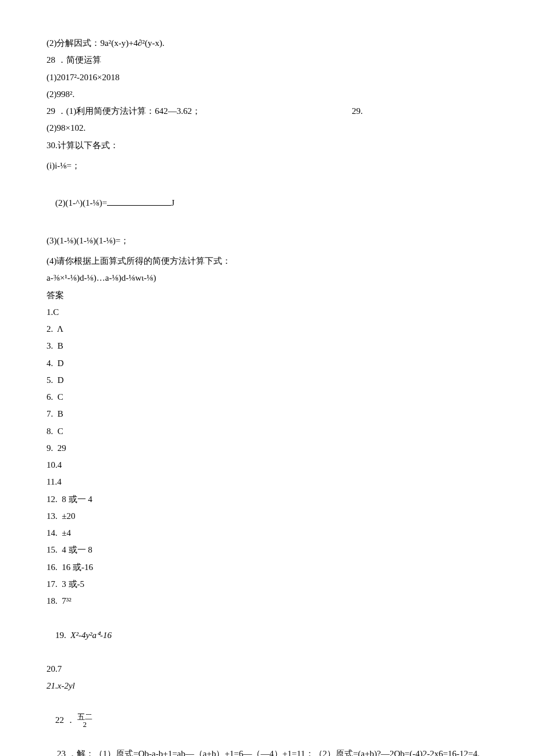 The width and height of the screenshot is (535, 756). I want to click on text-line: (2)998²., so click(268, 94).